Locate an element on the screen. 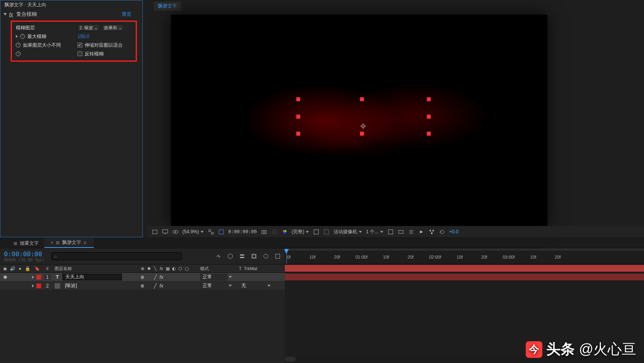  zoom-dropdown: (54.9%) is located at coordinates (193, 232).